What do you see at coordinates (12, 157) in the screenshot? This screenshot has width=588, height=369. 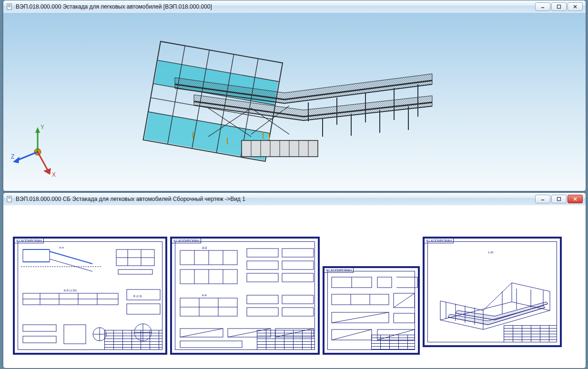 I see `svg-text: Z` at bounding box center [12, 157].